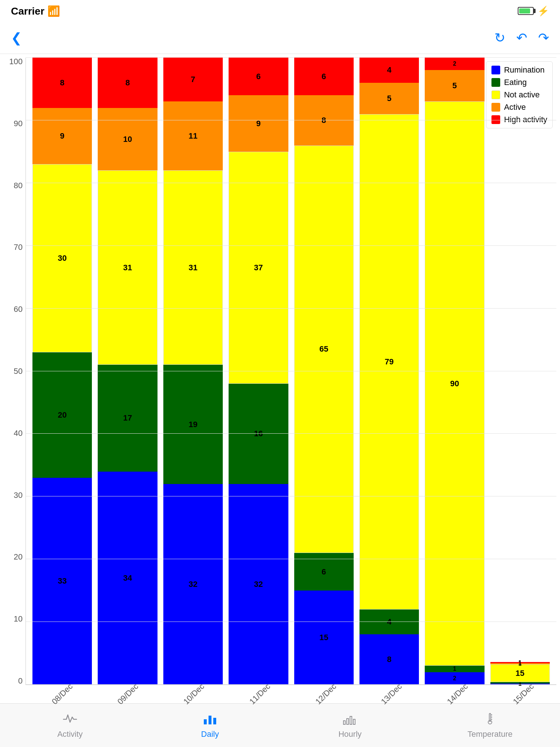 This screenshot has height=747, width=560. What do you see at coordinates (520, 663) in the screenshot?
I see `bar-value-label: 1` at bounding box center [520, 663].